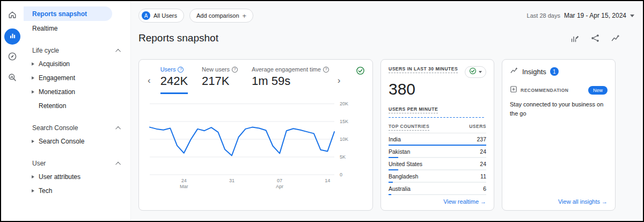 Image resolution: width=644 pixels, height=222 pixels. Describe the element at coordinates (12, 78) in the screenshot. I see `advertising-magnifier-icon` at that location.